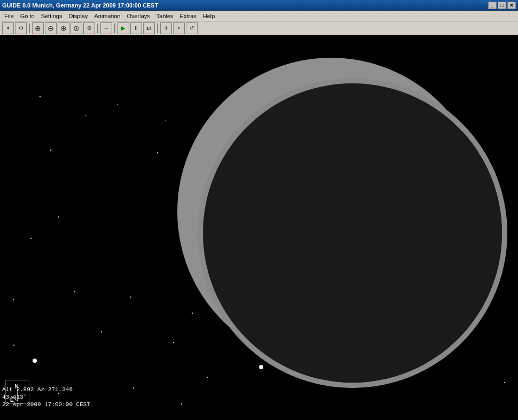 The image size is (518, 420). Describe the element at coordinates (259, 5) in the screenshot. I see `title-bar: GUIDE 8.0 Munich, Germany 22 Apr 2009 17…` at that location.